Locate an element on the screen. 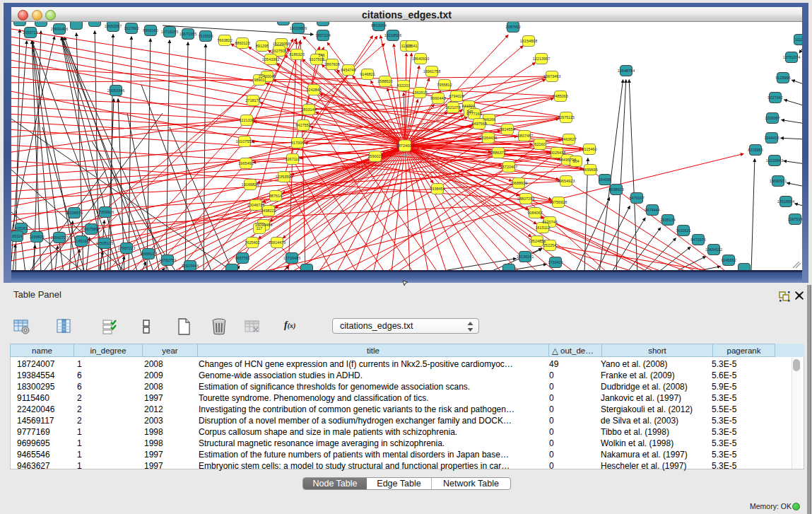 Image resolution: width=812 pixels, height=514 pixels. svg-text: 904 is located at coordinates (575, 161).